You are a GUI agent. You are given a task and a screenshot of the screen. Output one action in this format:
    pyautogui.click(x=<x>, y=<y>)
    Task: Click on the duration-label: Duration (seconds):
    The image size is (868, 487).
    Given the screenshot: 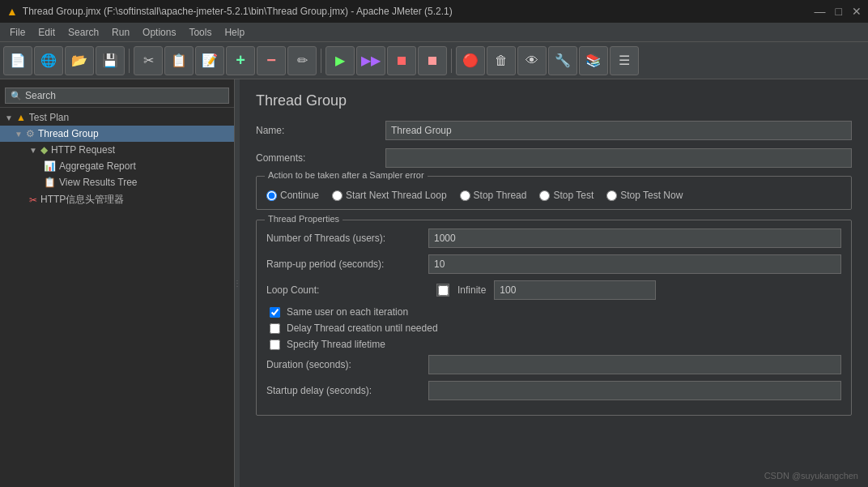 What is the action you would take?
    pyautogui.click(x=347, y=365)
    